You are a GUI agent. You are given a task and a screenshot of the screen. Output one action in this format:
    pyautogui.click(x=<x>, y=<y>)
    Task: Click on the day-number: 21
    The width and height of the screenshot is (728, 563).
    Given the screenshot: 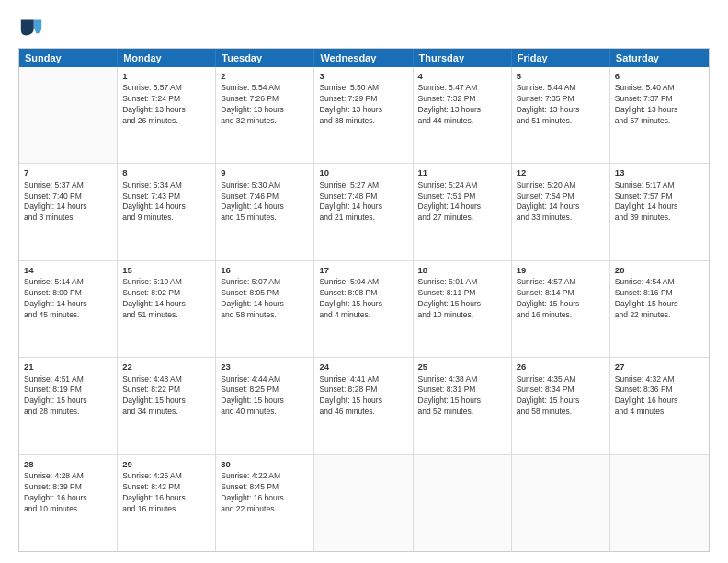 What is the action you would take?
    pyautogui.click(x=68, y=366)
    